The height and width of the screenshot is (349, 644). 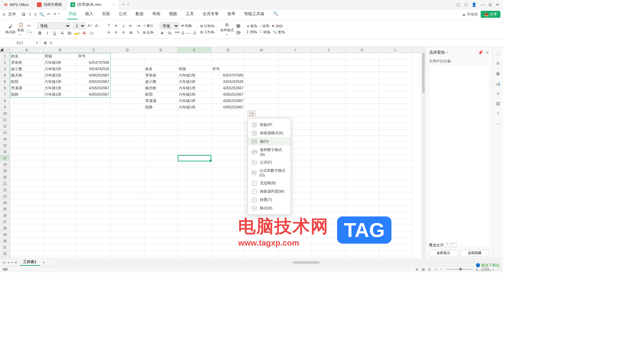 I want to click on col-header: K, so click(x=362, y=50).